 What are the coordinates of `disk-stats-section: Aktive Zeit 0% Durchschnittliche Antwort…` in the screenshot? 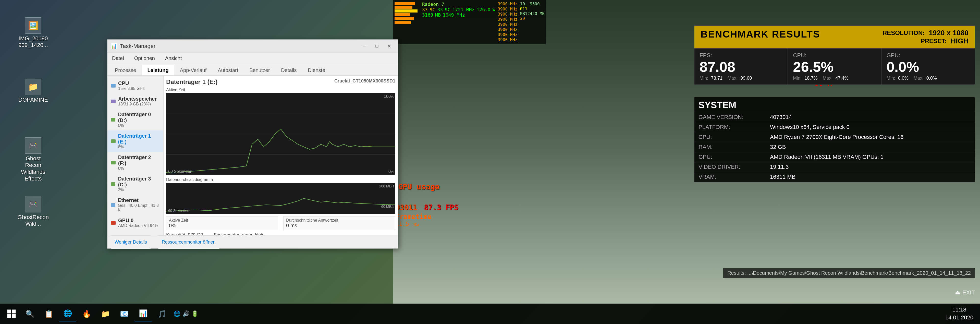 It's located at (281, 226).